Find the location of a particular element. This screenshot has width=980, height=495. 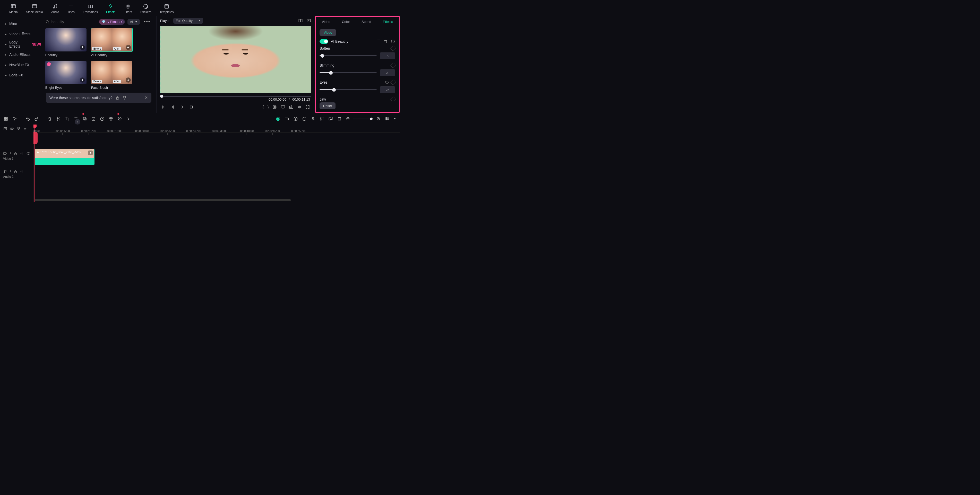

more-icon: ••• is located at coordinates (147, 22).